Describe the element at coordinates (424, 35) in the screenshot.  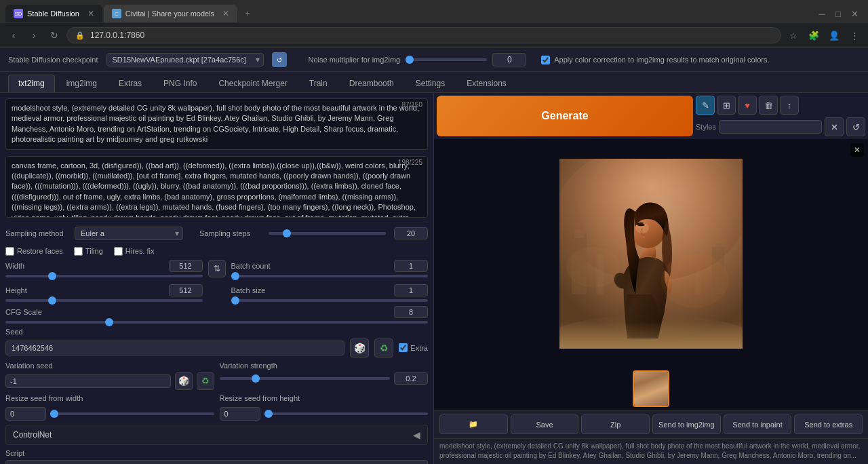
I see `address-bar: 🔒 127.0.0.1:7860` at that location.